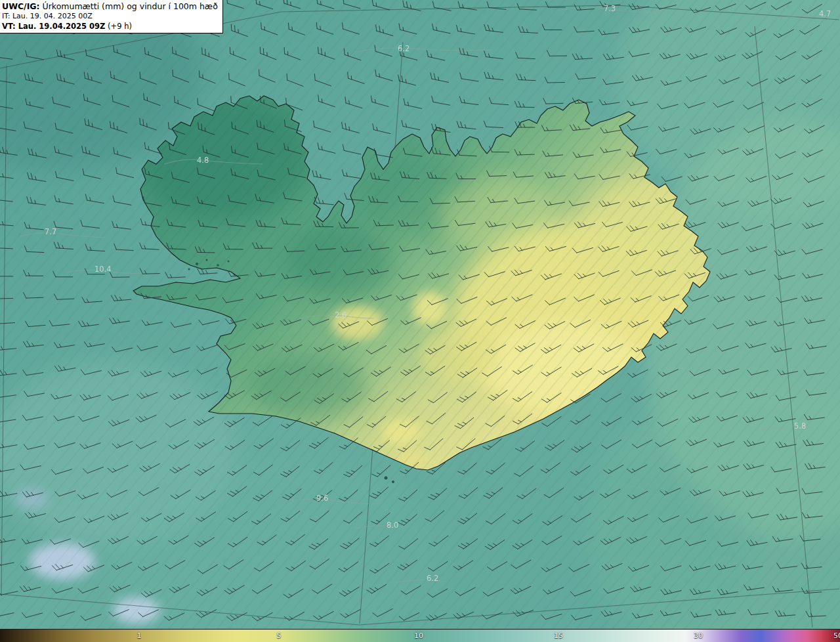 The height and width of the screenshot is (642, 840). I want to click on contour-label: 4.7, so click(825, 14).